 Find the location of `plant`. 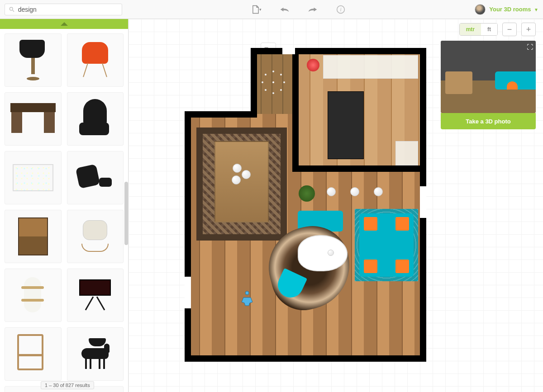

plant is located at coordinates (307, 194).